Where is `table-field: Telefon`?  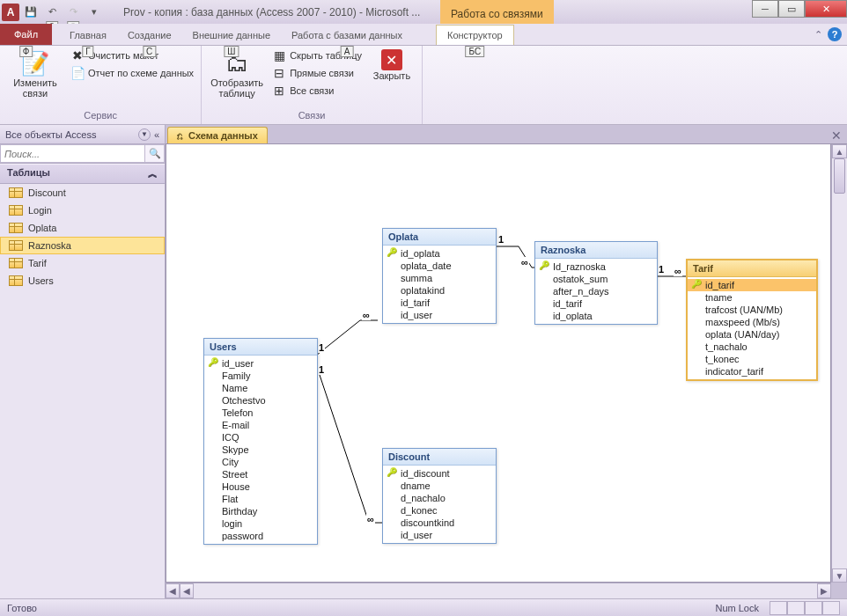 table-field: Telefon is located at coordinates (261, 413).